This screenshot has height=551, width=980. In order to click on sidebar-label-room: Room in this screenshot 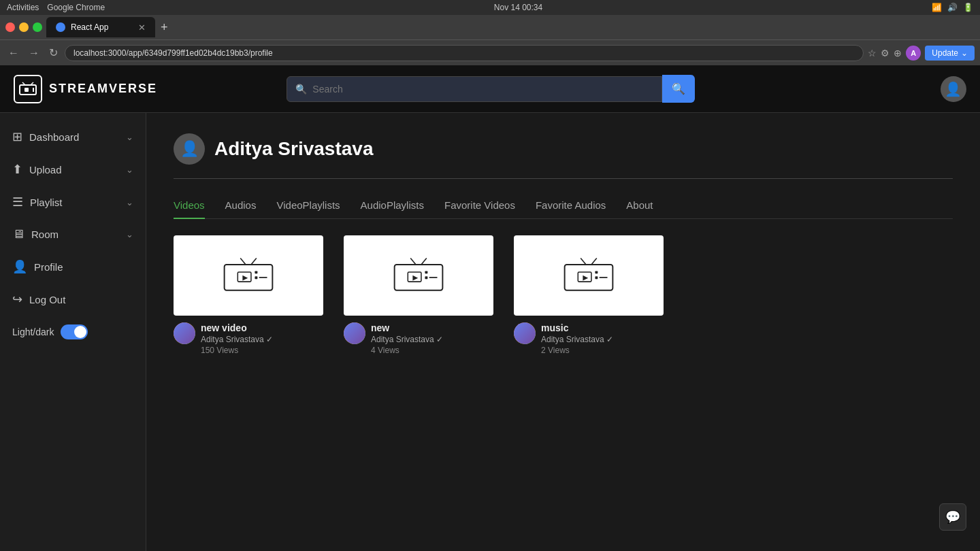, I will do `click(75, 234)`.